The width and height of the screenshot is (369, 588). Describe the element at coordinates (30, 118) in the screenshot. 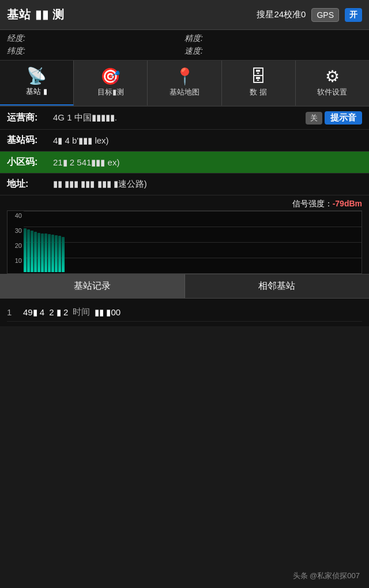

I see `operator-key: 运营商:` at that location.